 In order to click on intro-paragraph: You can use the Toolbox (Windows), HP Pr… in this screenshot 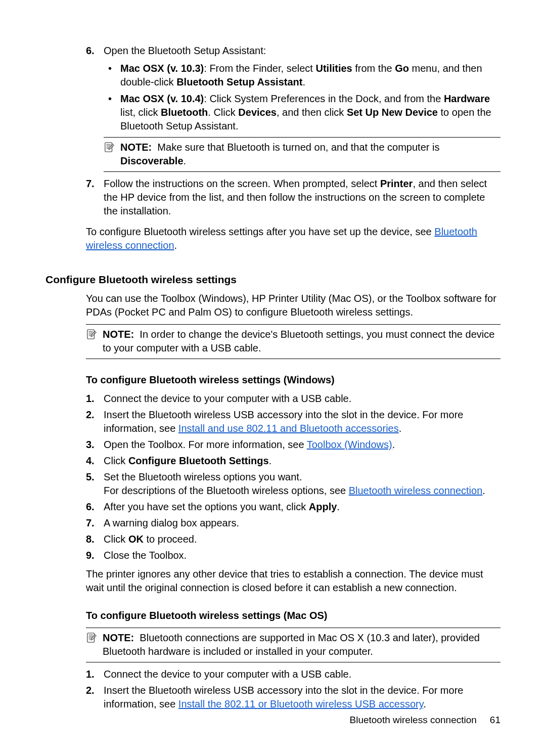, I will do `click(293, 305)`.